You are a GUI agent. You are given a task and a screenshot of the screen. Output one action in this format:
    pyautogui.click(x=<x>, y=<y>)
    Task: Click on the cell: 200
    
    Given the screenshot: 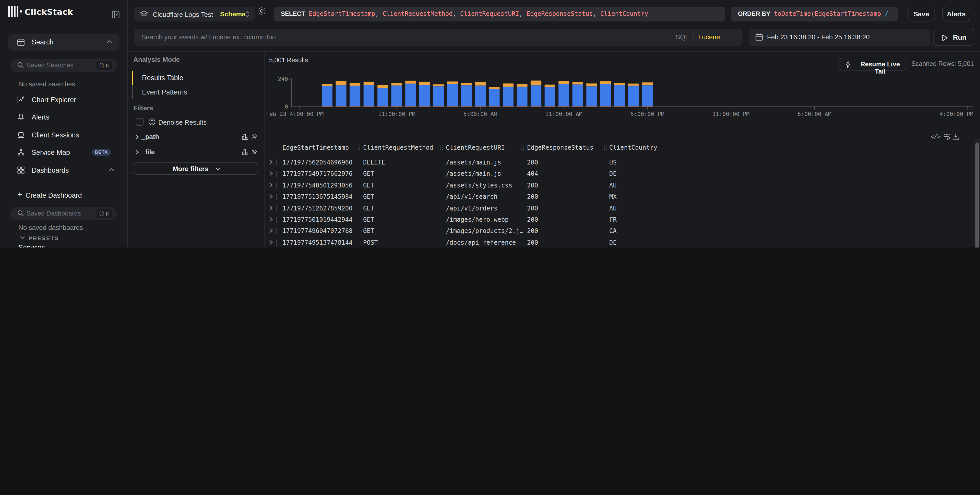 What is the action you would take?
    pyautogui.click(x=533, y=209)
    